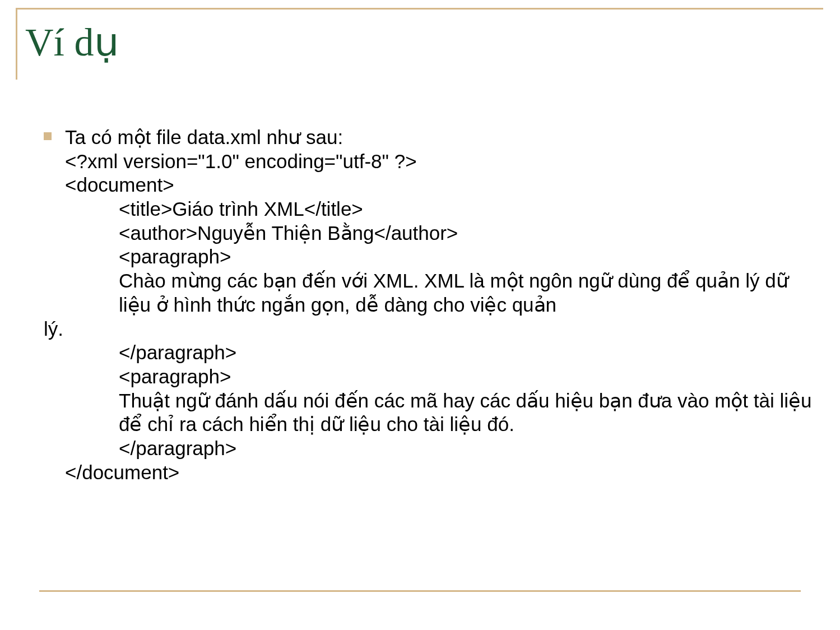 Image resolution: width=840 pixels, height=630 pixels. What do you see at coordinates (442, 138) in the screenshot?
I see `lead-text: Ta có một file data.xml như sau:` at bounding box center [442, 138].